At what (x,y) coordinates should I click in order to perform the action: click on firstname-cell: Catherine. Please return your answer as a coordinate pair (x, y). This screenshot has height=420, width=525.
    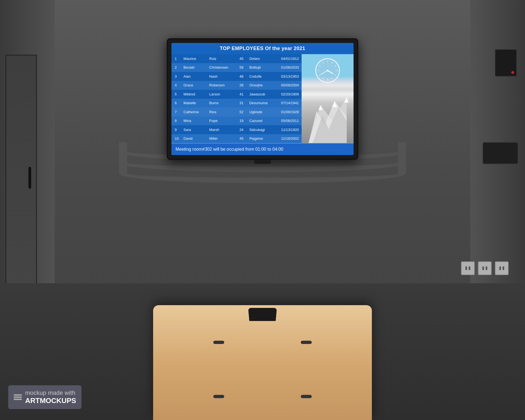
    Looking at the image, I should click on (194, 112).